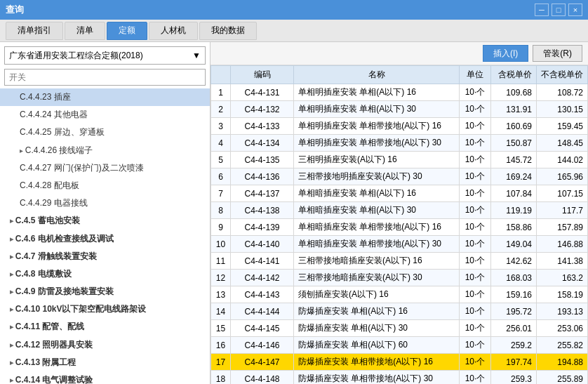 The width and height of the screenshot is (588, 384). I want to click on cell-no: 7, so click(221, 194).